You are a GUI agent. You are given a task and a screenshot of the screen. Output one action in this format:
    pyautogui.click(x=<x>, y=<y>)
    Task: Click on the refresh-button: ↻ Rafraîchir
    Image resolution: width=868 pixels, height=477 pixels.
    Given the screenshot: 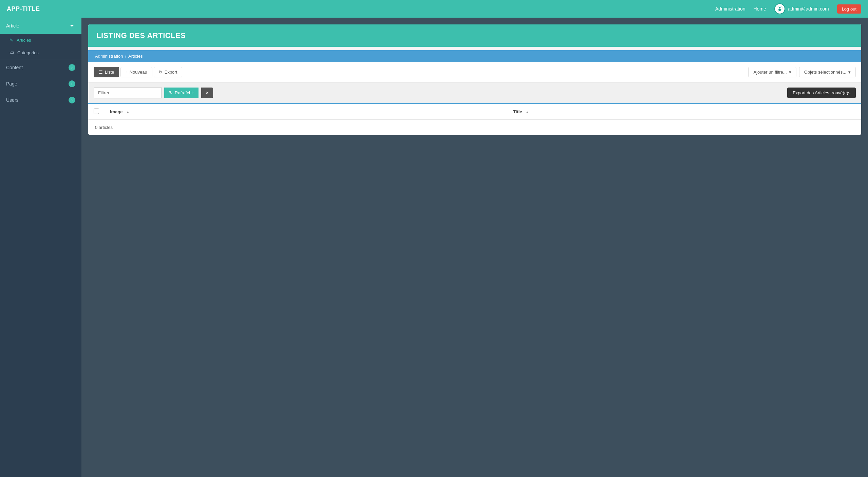 What is the action you would take?
    pyautogui.click(x=181, y=93)
    